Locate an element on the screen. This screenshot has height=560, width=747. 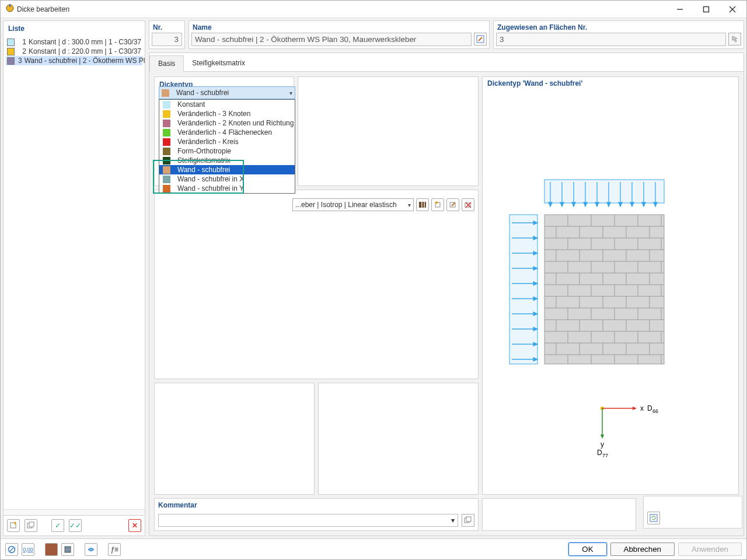
app-icon is located at coordinates (10, 9).